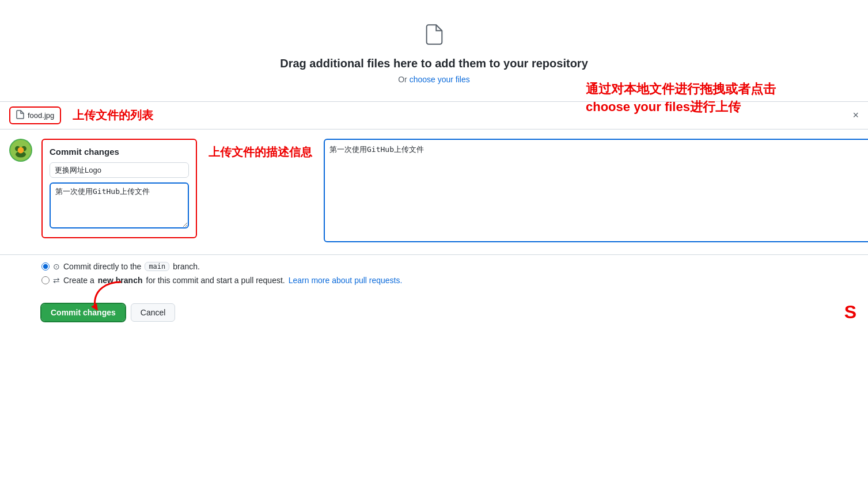  I want to click on radio-new-branch, so click(46, 280).